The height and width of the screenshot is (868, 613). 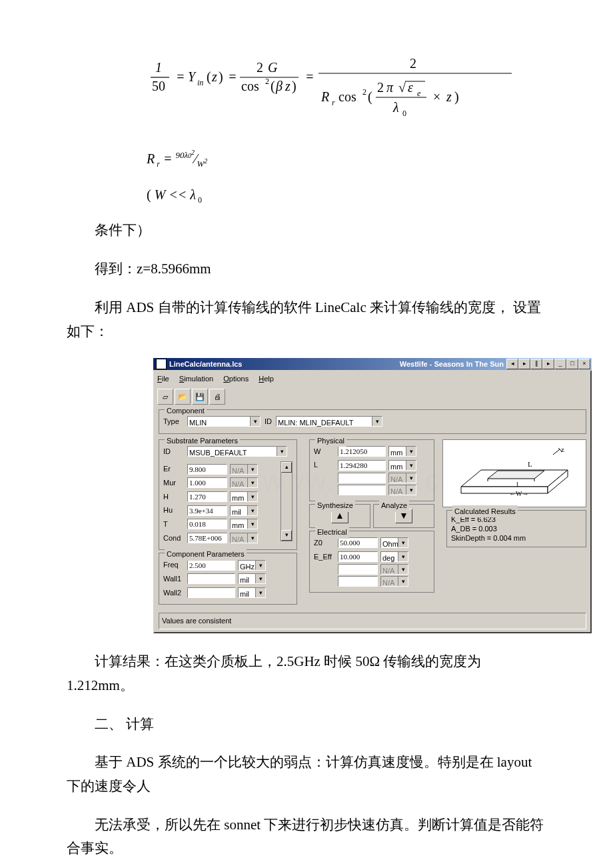 I want to click on param-row: Humil, so click(x=222, y=511).